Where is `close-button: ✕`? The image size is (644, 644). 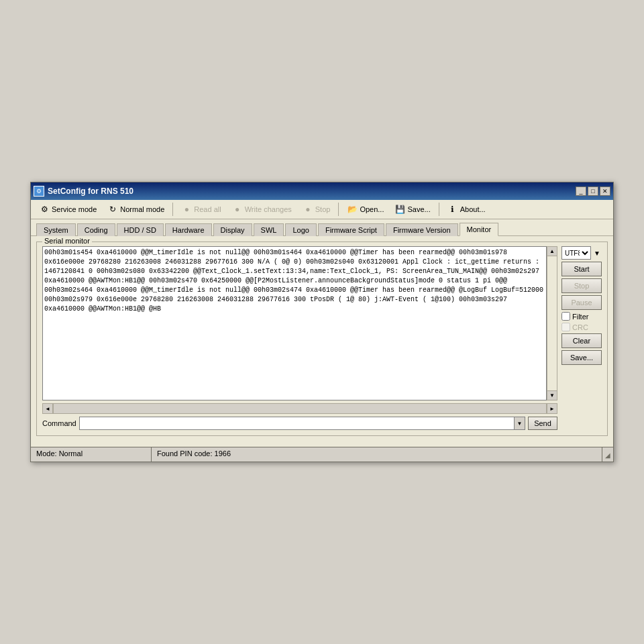 close-button: ✕ is located at coordinates (605, 191).